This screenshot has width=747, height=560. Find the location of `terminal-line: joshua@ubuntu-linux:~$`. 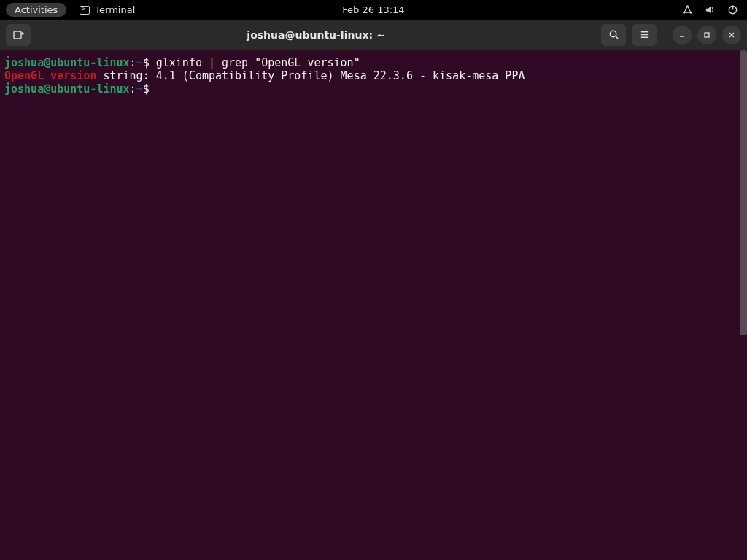

terminal-line: joshua@ubuntu-linux:~$ is located at coordinates (374, 89).